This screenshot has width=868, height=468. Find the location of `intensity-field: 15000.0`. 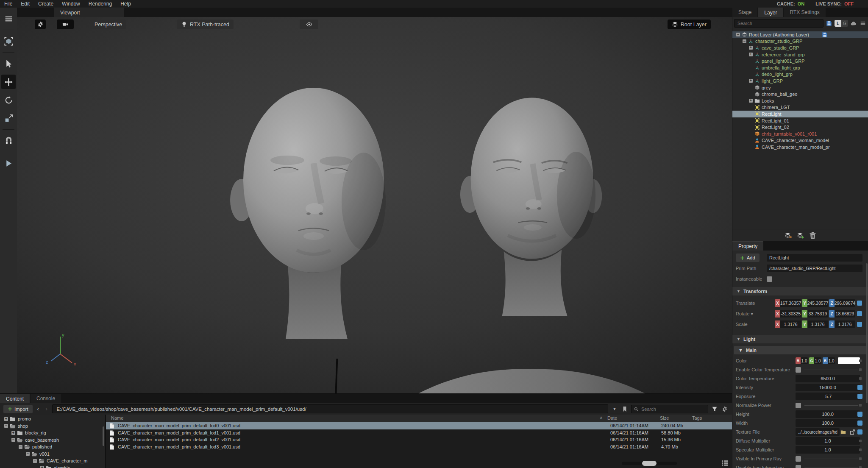

intensity-field: 15000.0 is located at coordinates (828, 387).